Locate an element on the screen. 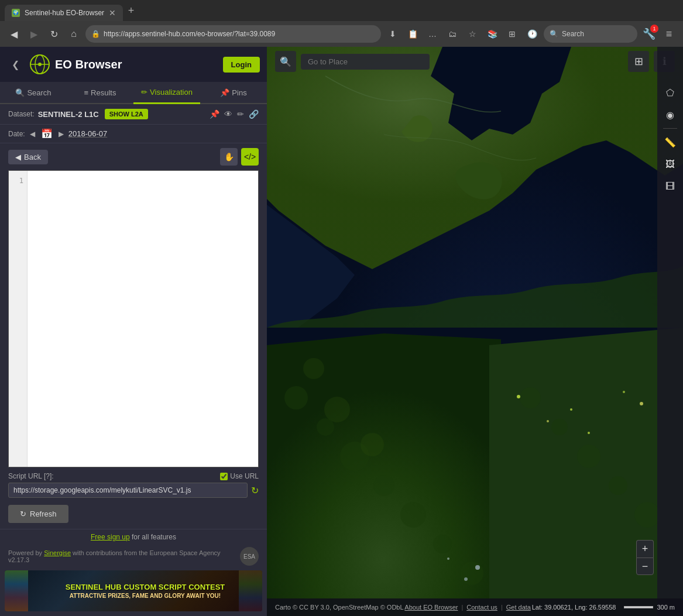  downloads-button: ⬇ is located at coordinates (393, 34).